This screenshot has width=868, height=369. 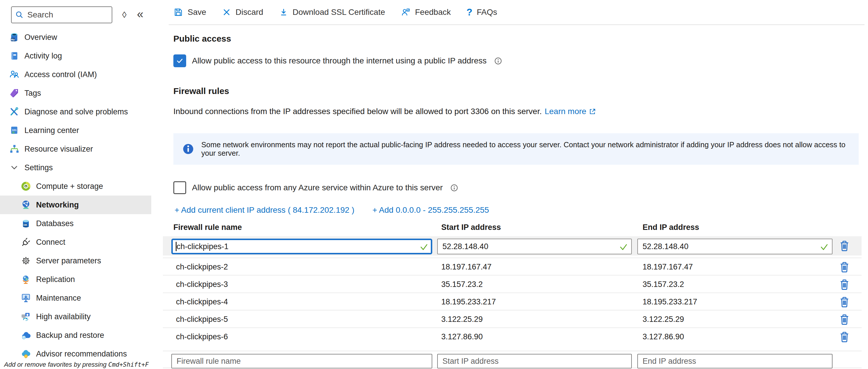 What do you see at coordinates (249, 12) in the screenshot?
I see `discard-label: Discard` at bounding box center [249, 12].